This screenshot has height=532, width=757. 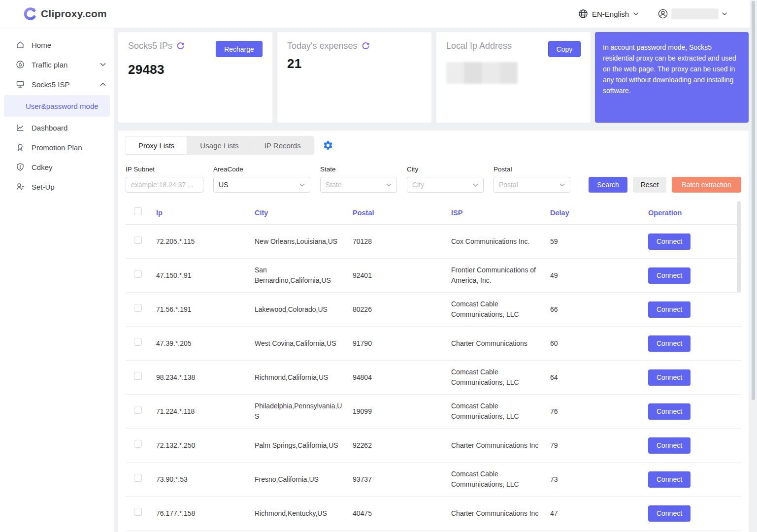 What do you see at coordinates (418, 185) in the screenshot?
I see `city-placeholder: City` at bounding box center [418, 185].